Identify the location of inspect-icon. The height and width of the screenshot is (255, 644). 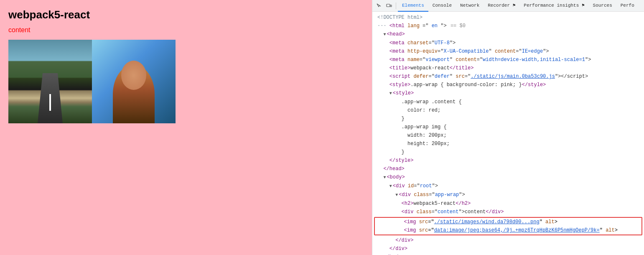
(379, 6).